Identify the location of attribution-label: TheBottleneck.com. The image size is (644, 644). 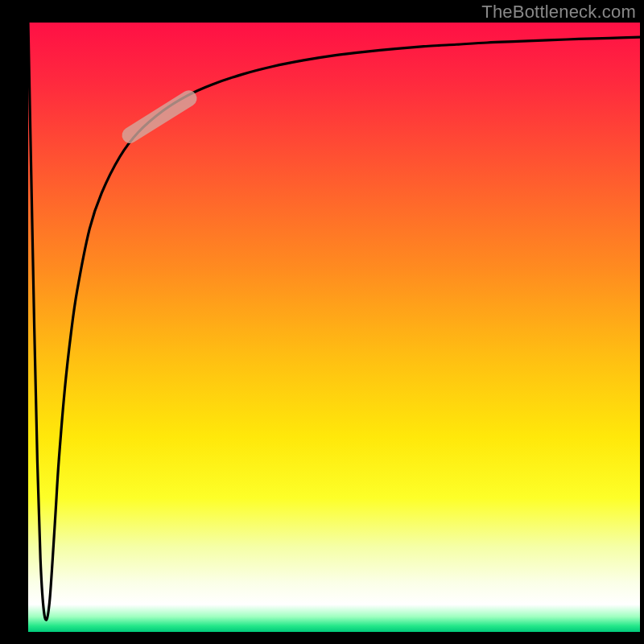
(559, 12).